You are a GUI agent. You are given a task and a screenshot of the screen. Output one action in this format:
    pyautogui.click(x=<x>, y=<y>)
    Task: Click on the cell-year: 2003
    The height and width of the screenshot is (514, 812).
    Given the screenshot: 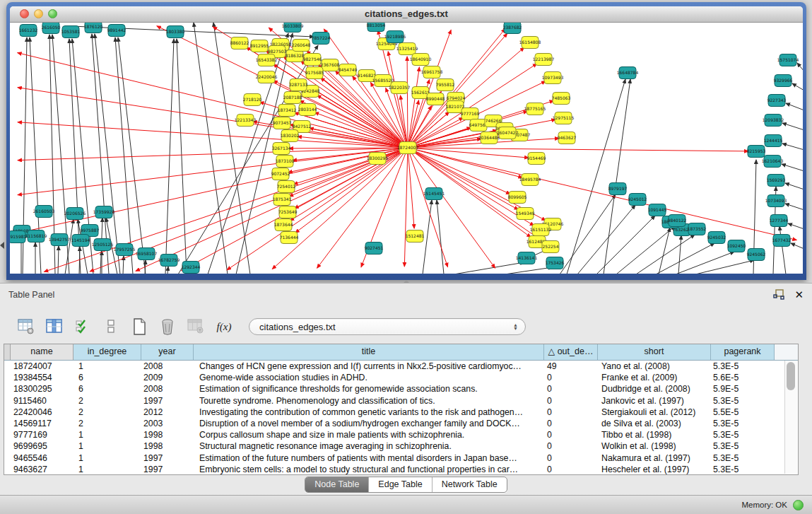 What is the action you would take?
    pyautogui.click(x=167, y=424)
    